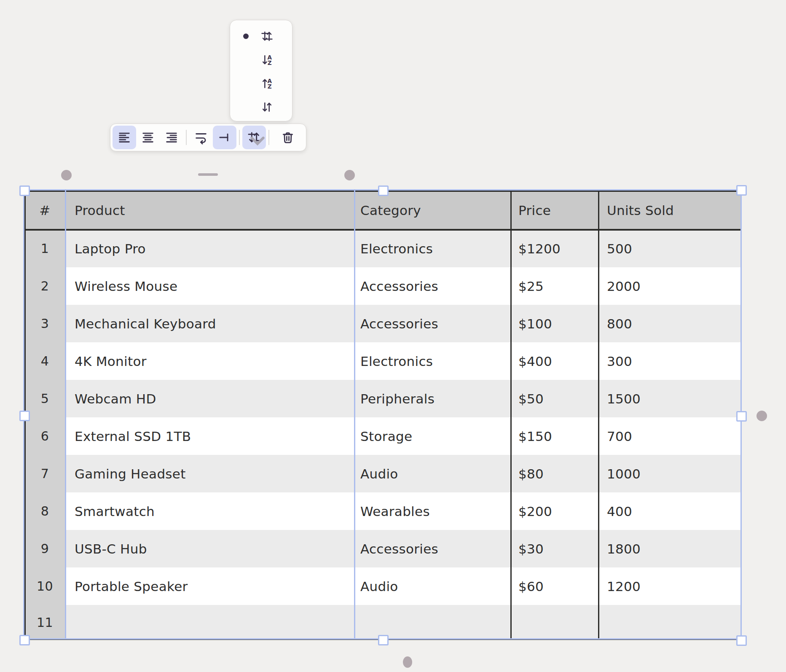 The width and height of the screenshot is (786, 672). What do you see at coordinates (210, 399) in the screenshot?
I see `table-cell: Webcam HD` at bounding box center [210, 399].